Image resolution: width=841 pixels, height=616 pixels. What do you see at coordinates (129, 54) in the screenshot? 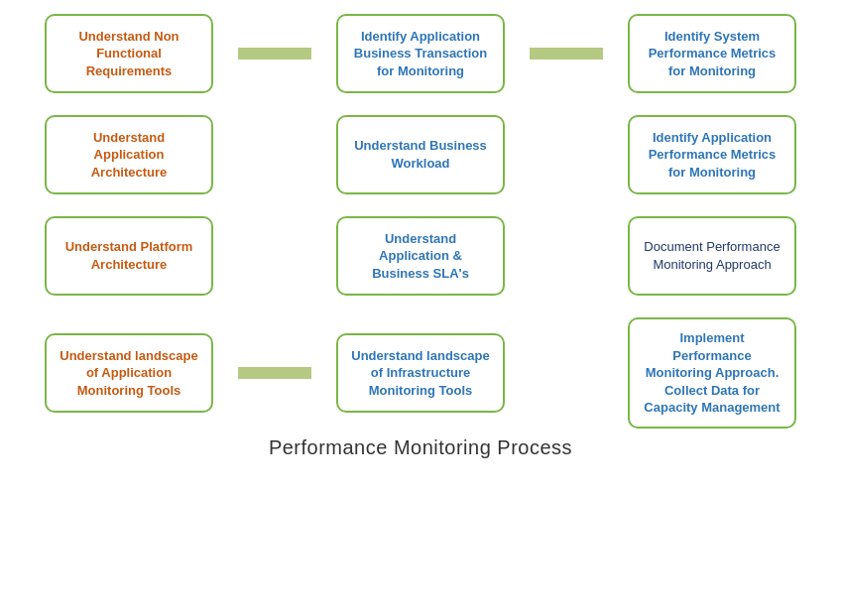
I see `box-column: Understand Non Functional Requirements` at bounding box center [129, 54].